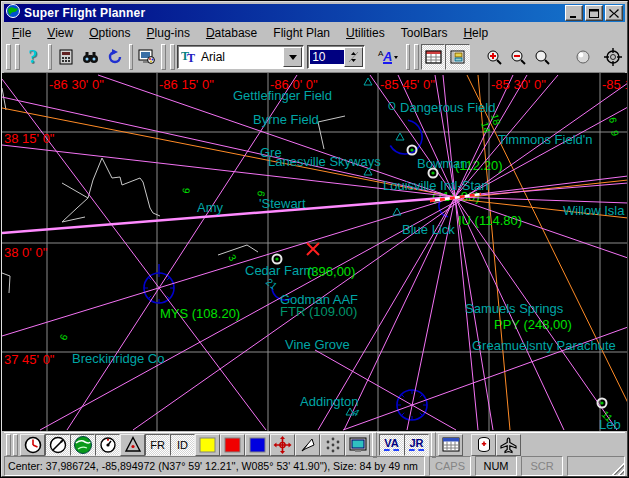 The height and width of the screenshot is (478, 629). I want to click on move-cross-button, so click(282, 445).